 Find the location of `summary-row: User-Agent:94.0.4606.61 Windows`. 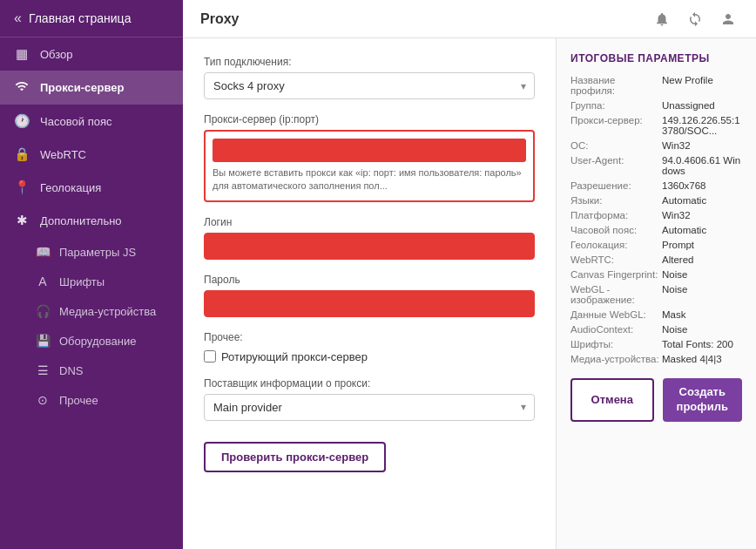

summary-row: User-Agent:94.0.4606.61 Windows is located at coordinates (657, 166).